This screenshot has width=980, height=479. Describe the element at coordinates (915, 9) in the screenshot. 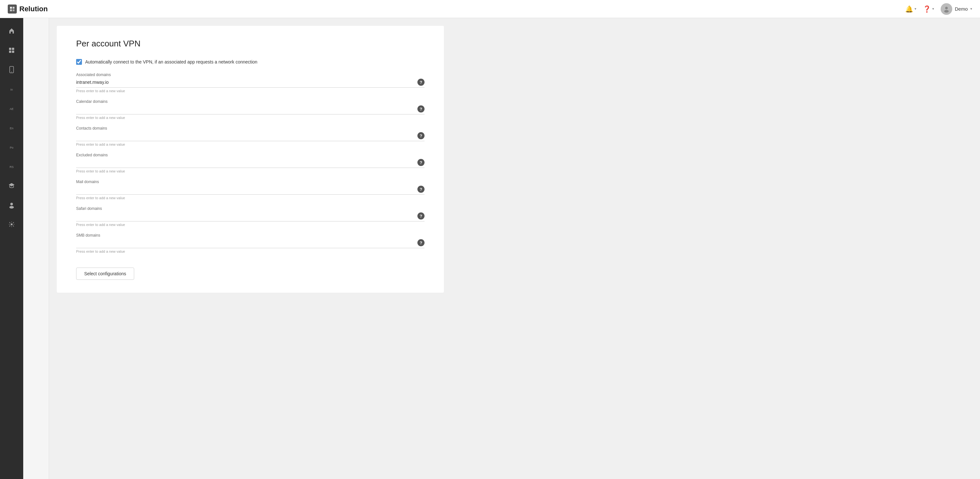

I see `notifications-chevron: ▾` at that location.